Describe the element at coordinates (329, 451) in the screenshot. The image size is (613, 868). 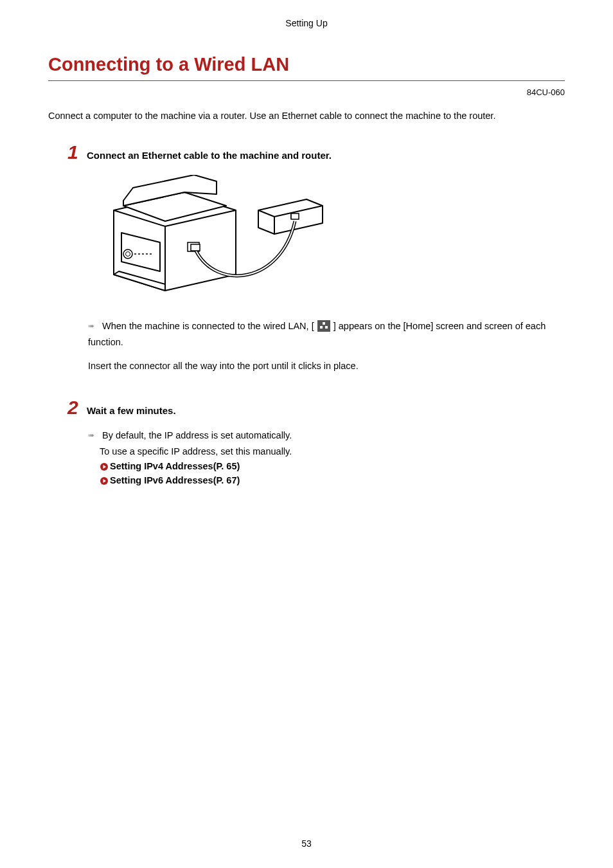
I see `step-2-line2: To use a specific IP address, set this m…` at that location.